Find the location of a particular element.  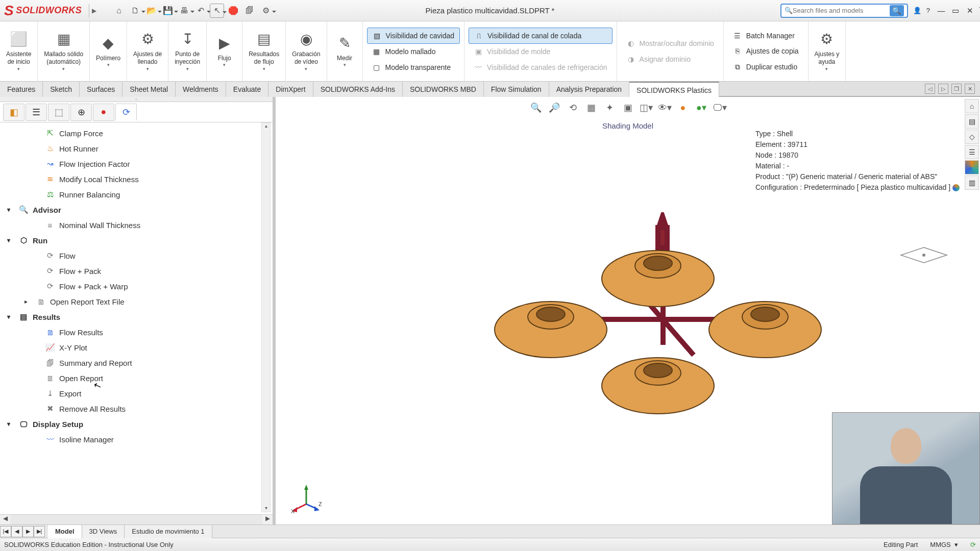

tab-sheet-metal: Sheet Metal is located at coordinates (149, 89).